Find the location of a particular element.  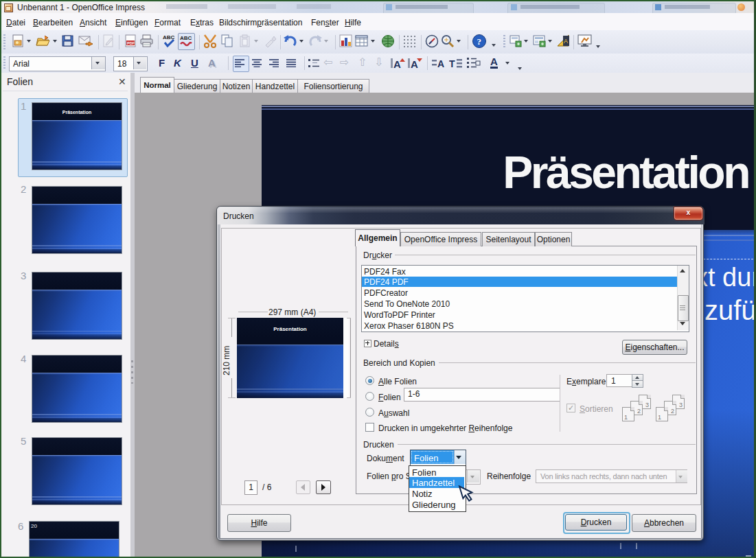

svg-text: ABC is located at coordinates (186, 38).